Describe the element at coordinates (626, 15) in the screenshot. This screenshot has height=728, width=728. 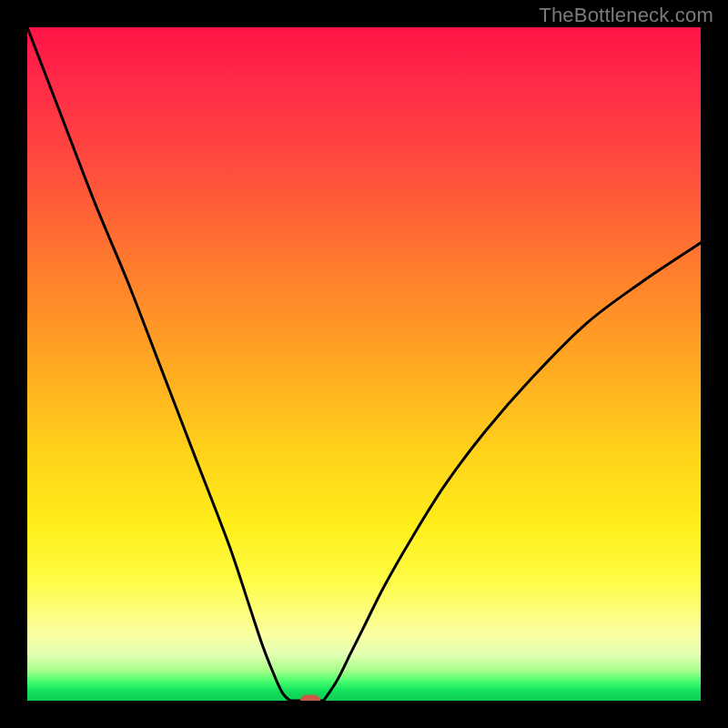
I see `watermark-text: TheBottleneck.com` at that location.